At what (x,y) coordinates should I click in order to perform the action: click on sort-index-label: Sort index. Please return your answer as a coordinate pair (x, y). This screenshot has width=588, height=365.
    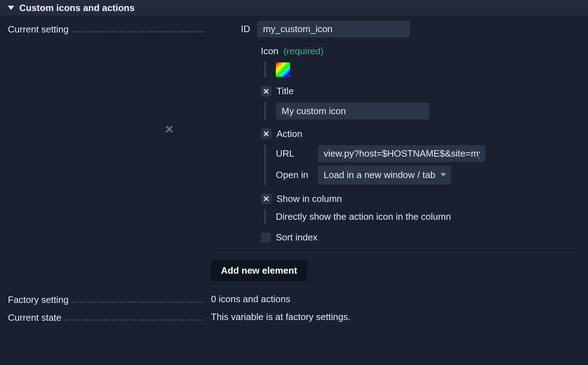
    Looking at the image, I should click on (296, 237).